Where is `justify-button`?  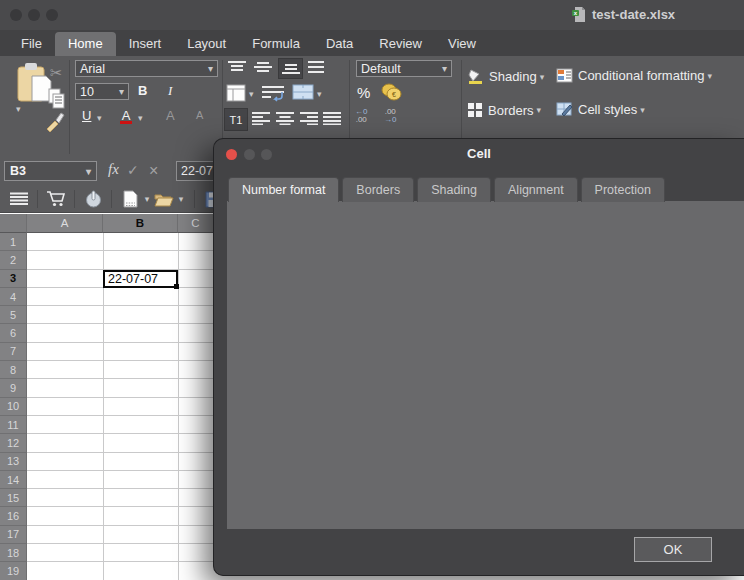 justify-button is located at coordinates (332, 118).